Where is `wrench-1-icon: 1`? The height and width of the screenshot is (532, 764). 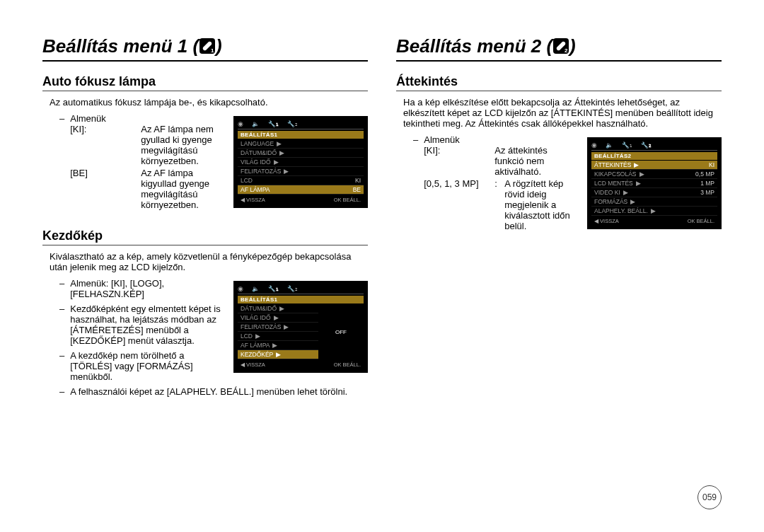 wrench-1-icon: 1 is located at coordinates (207, 46).